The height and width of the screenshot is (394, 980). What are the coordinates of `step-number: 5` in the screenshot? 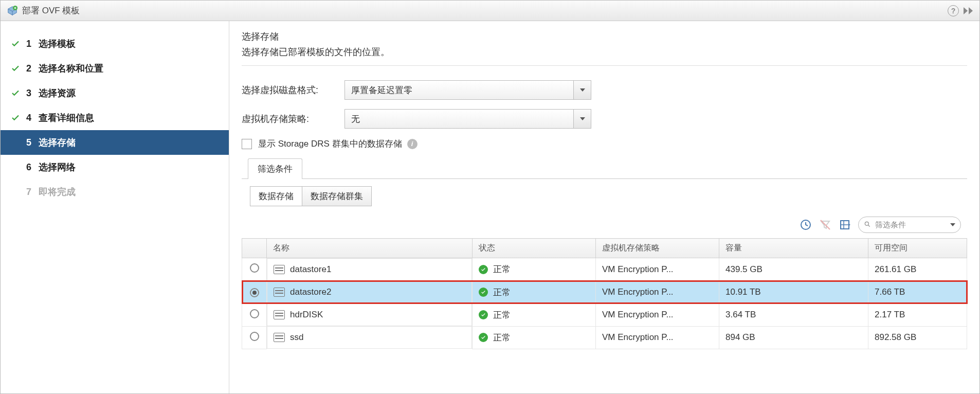 It's located at (32, 143).